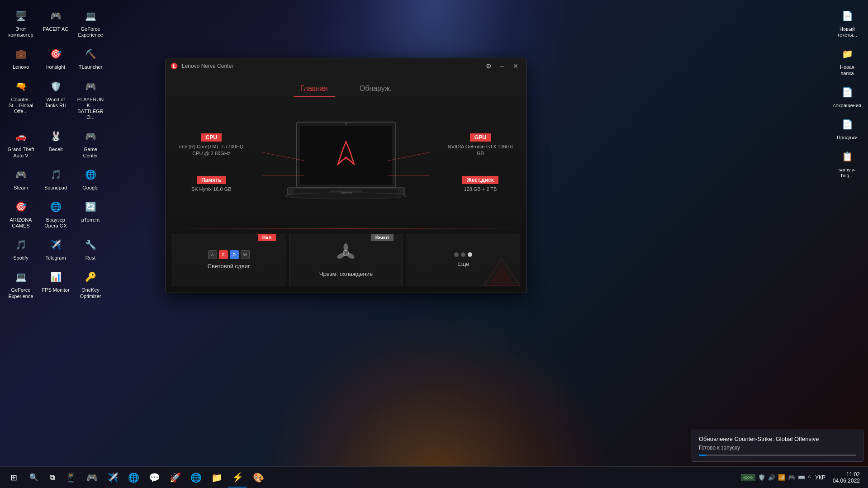 The width and height of the screenshot is (868, 488). Describe the element at coordinates (154, 478) in the screenshot. I see `taskbar-discord: 💬` at that location.